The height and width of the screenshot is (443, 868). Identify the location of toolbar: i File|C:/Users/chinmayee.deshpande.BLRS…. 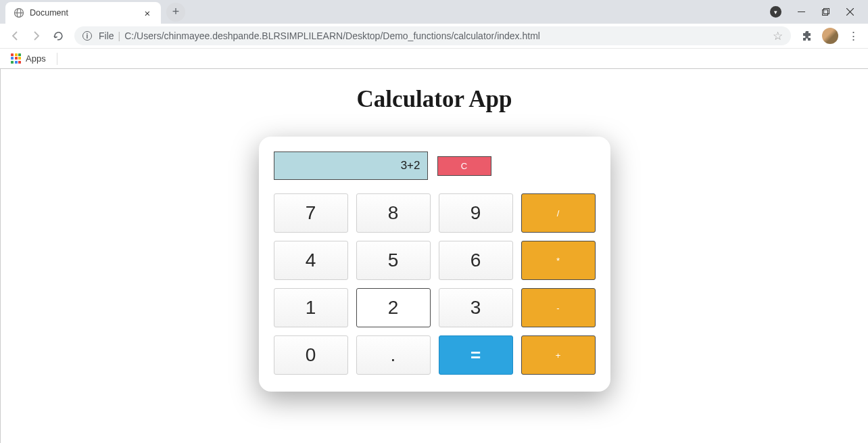
(434, 36).